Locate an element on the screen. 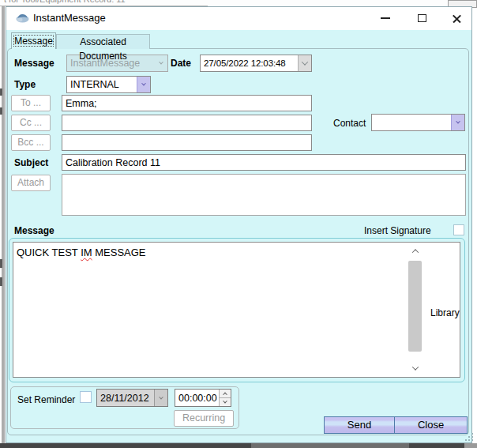 The height and width of the screenshot is (448, 477). resize-grip is located at coordinates (469, 437).